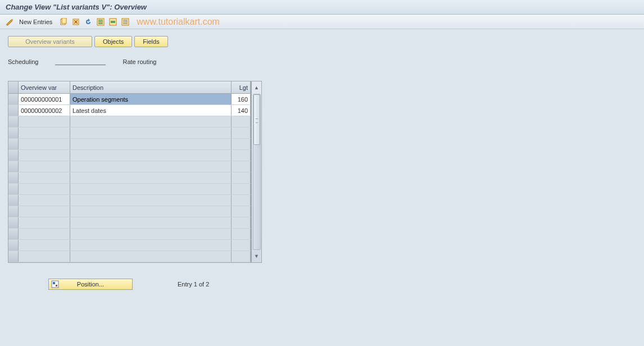 This screenshot has width=644, height=346. I want to click on scroll-thumb, so click(257, 120).